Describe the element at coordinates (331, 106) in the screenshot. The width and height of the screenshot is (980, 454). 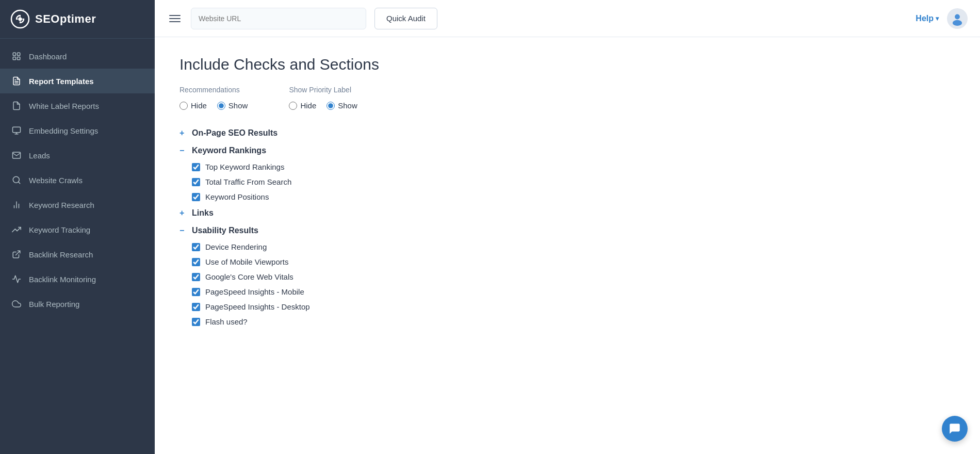
I see `priority-show-radio` at that location.